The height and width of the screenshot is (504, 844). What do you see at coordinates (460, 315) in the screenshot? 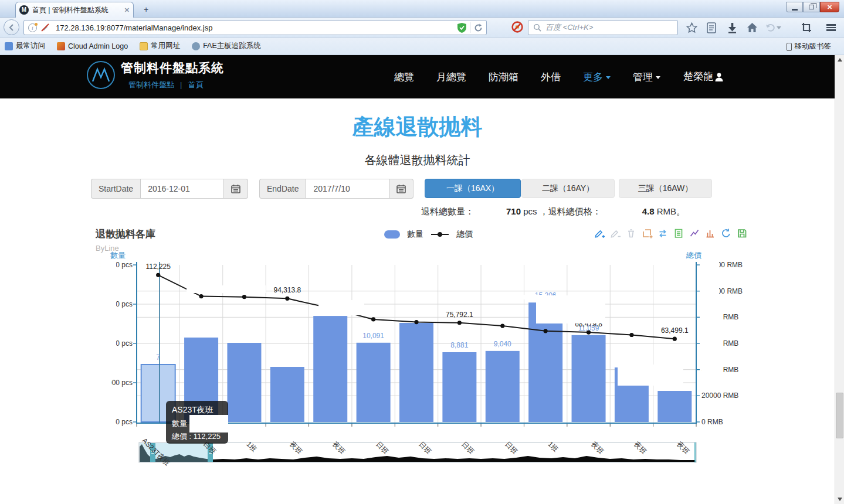
I see `line-value-label: 75,792.1` at bounding box center [460, 315].